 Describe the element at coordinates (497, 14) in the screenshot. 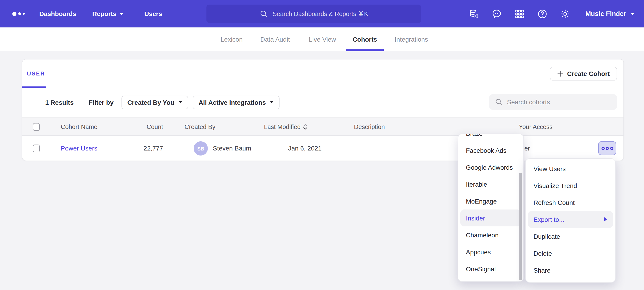

I see `feedback-bubble-icon` at that location.